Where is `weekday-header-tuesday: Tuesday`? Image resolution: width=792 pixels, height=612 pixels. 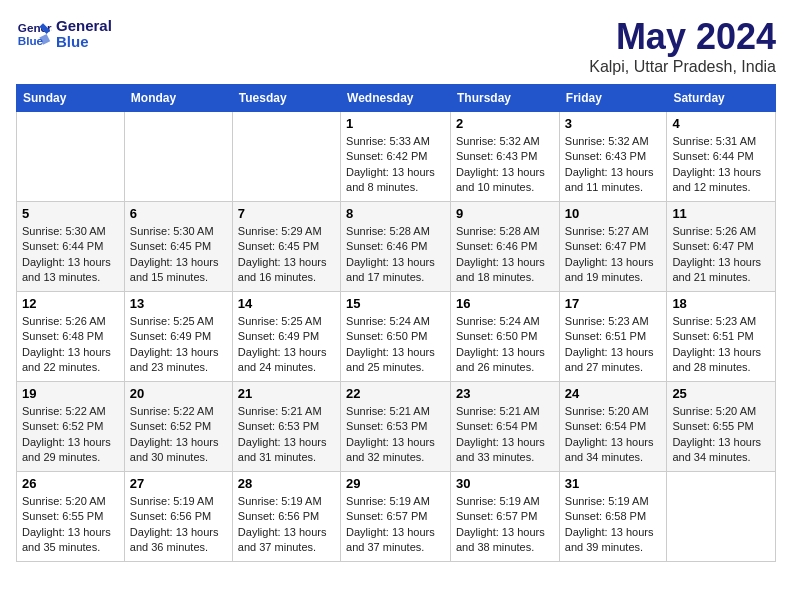 weekday-header-tuesday: Tuesday is located at coordinates (286, 98).